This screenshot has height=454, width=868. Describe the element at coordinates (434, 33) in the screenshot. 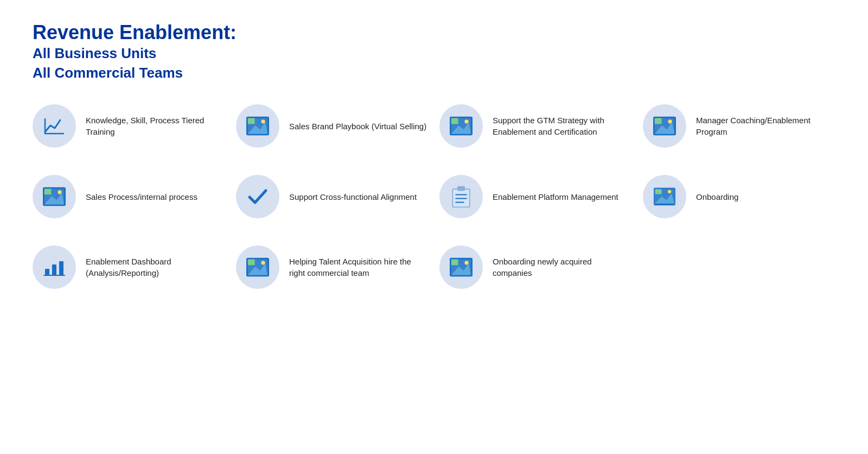

I see `main-title: Revenue Enablement:` at that location.